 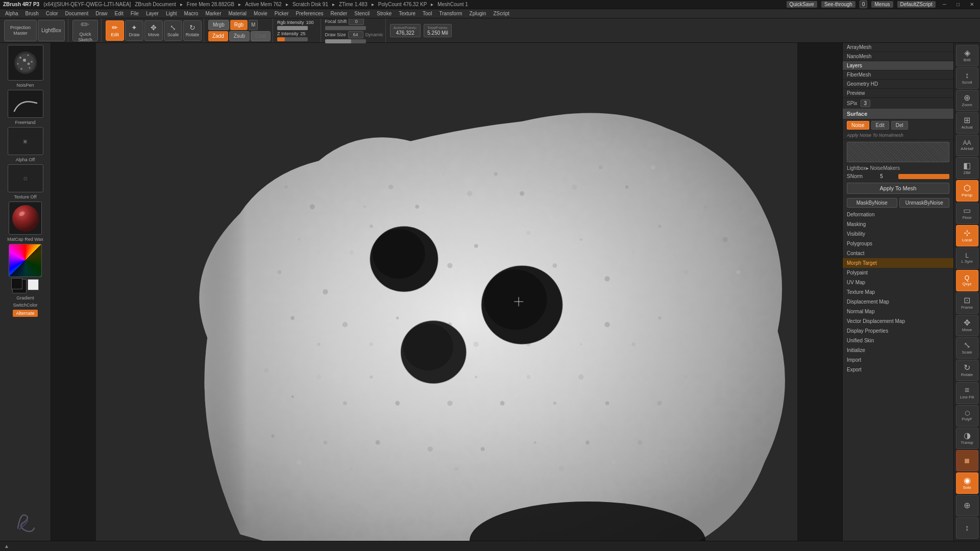 What do you see at coordinates (26, 179) in the screenshot?
I see `texture-preview: ⊡` at bounding box center [26, 179].